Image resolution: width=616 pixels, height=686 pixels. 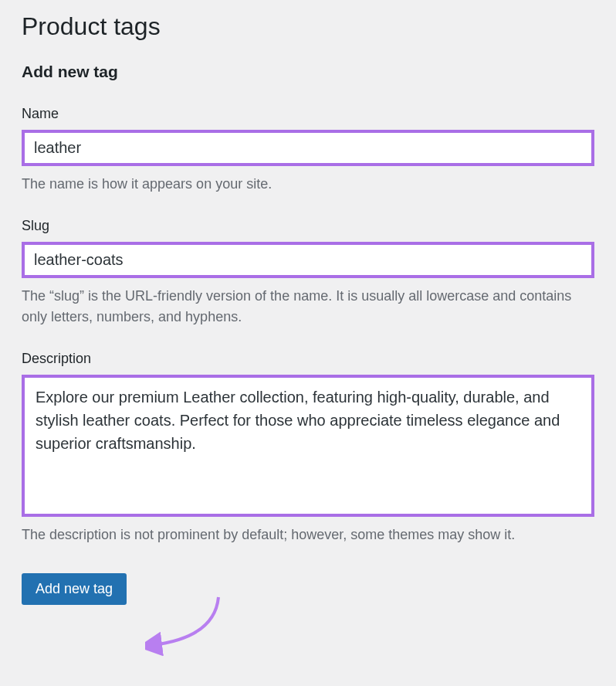 I want to click on page-title: Product tags, so click(x=308, y=31).